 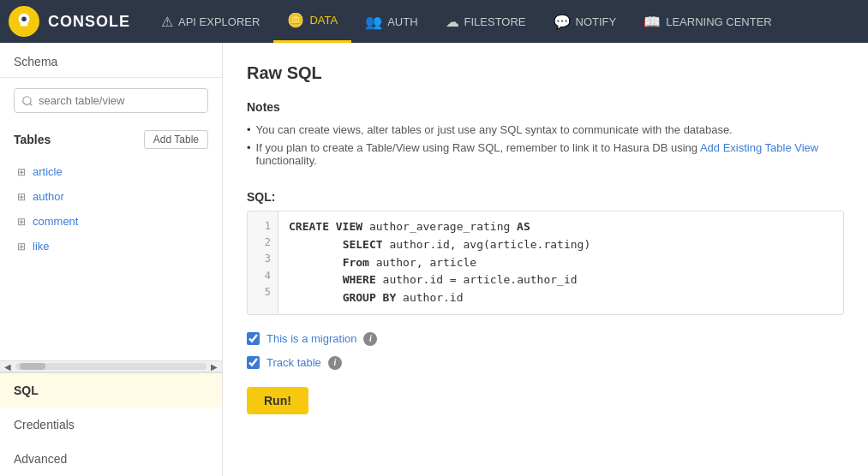 I want to click on note-text-1: You can create views, alter tables or ju…, so click(x=494, y=130).